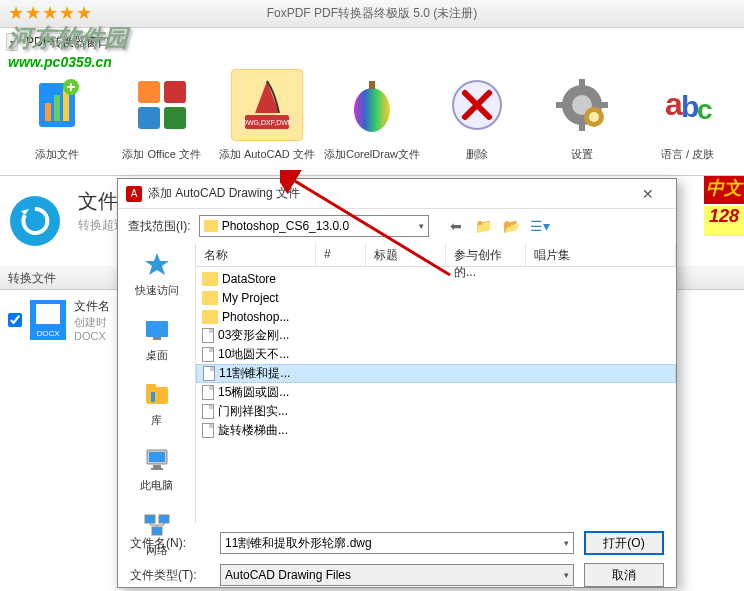  I want to click on filename-label: 文件名(N):, so click(170, 544).